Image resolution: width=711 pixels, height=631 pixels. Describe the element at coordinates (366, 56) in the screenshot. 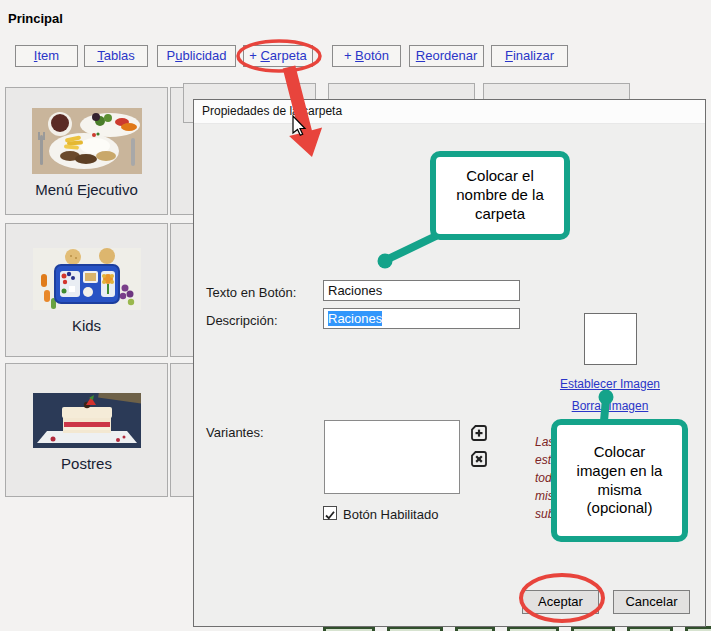

I see `toolbar-button-add-boton: + Botón` at that location.